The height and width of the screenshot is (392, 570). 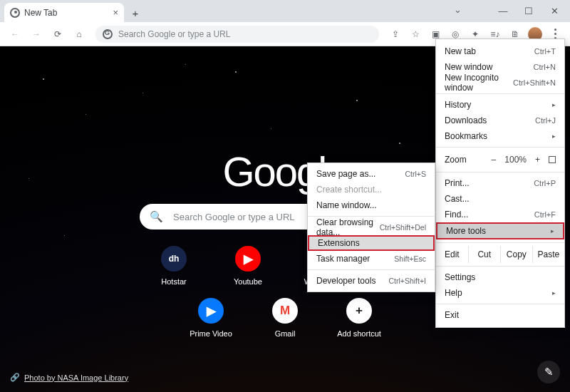 What do you see at coordinates (248, 266) in the screenshot?
I see `shortcut-youtube: ▶ Youtube` at bounding box center [248, 266].